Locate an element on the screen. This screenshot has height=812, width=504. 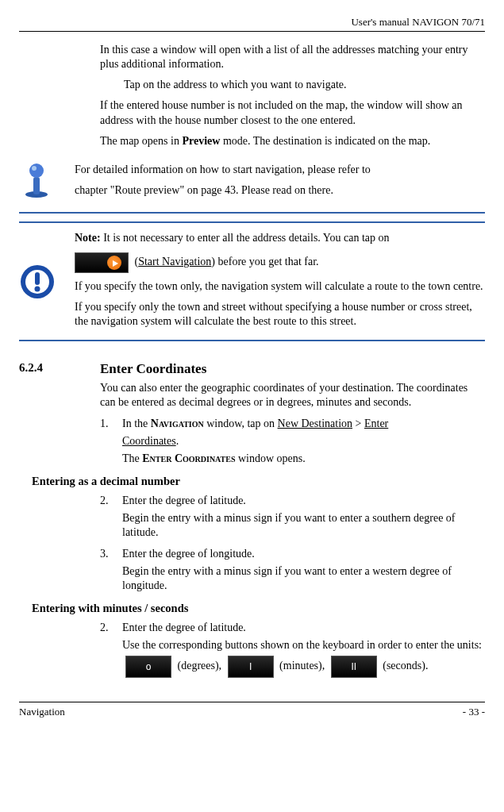
info-text: For detailed information on how to start… is located at coordinates (279, 182).